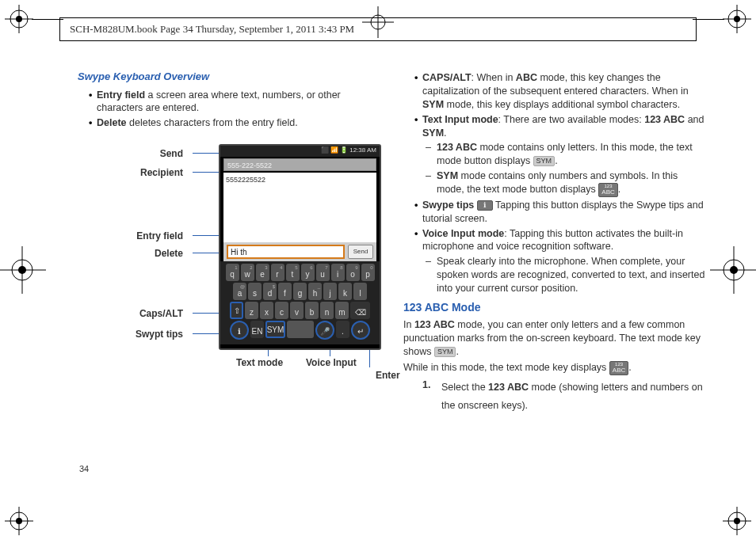 The height and width of the screenshot is (540, 756). Describe the element at coordinates (230, 77) in the screenshot. I see `heading-swype-overview: Swype Keyboard Overview` at that location.